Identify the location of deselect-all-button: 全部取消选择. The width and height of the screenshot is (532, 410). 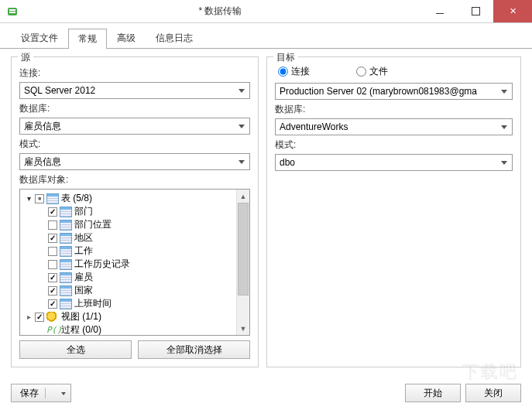
(194, 350).